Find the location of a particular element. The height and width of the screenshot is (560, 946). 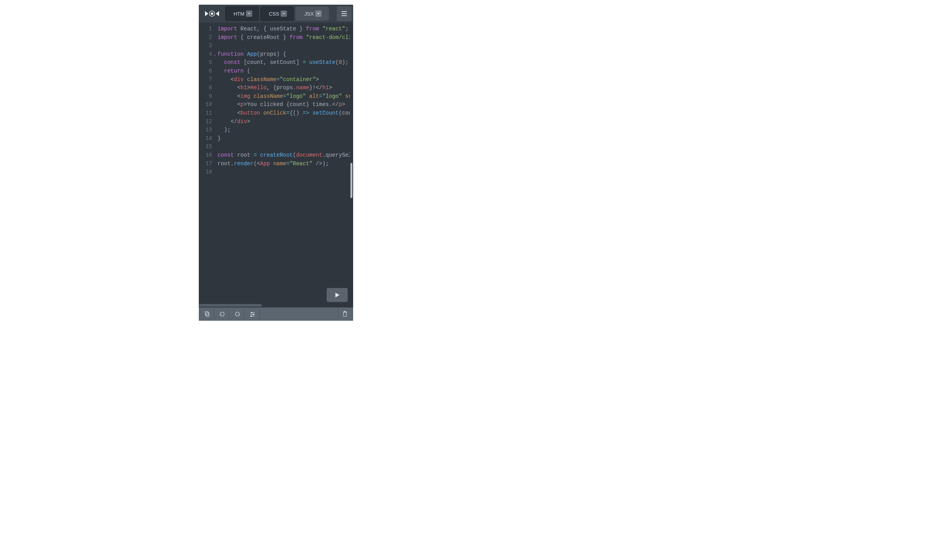

code-line: const [count, setCount] = useState(0); is located at coordinates (284, 63).